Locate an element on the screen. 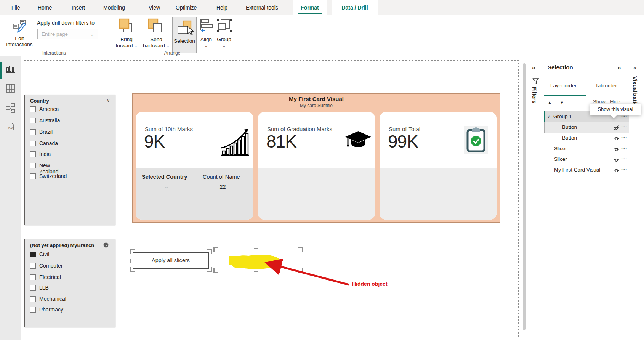  menu-modeling: Modeling is located at coordinates (114, 8).